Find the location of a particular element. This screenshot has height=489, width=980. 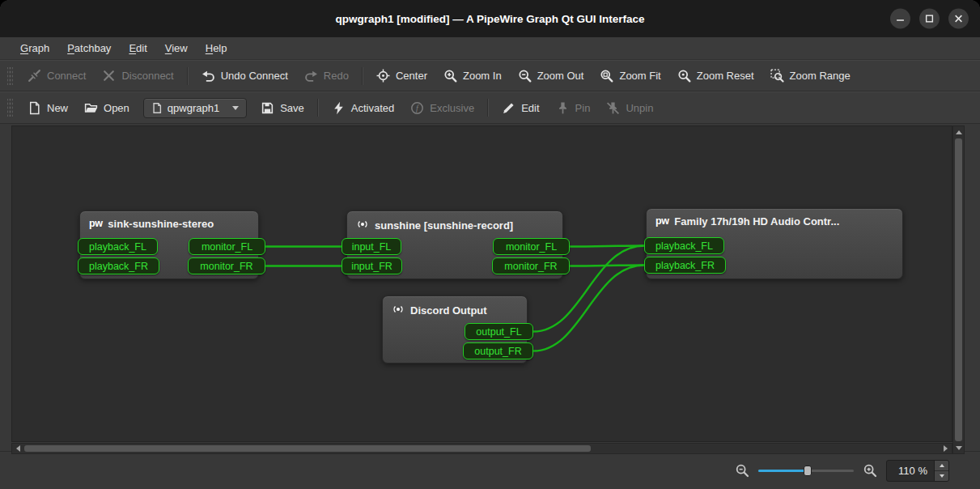

close-icon is located at coordinates (958, 19).